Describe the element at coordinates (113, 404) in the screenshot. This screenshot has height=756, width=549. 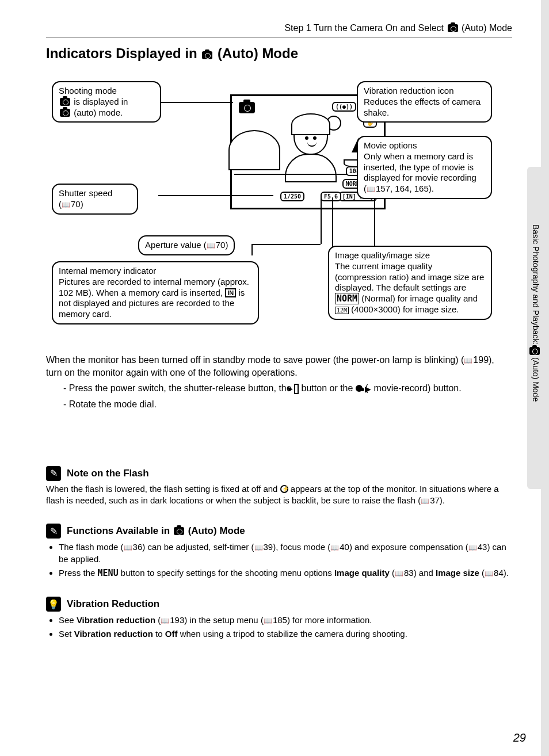
I see `text: Rotate the mode dial.` at that location.